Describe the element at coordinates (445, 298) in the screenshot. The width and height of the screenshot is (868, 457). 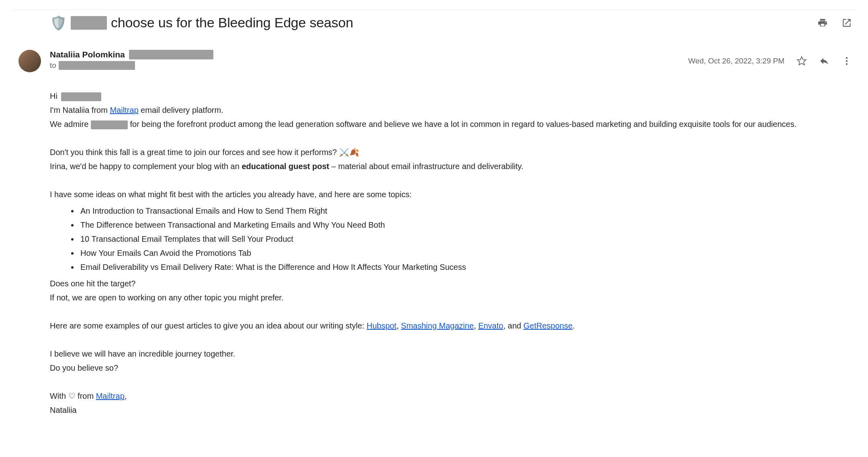
I see `if-not: If not, we are open to working on any ot…` at that location.